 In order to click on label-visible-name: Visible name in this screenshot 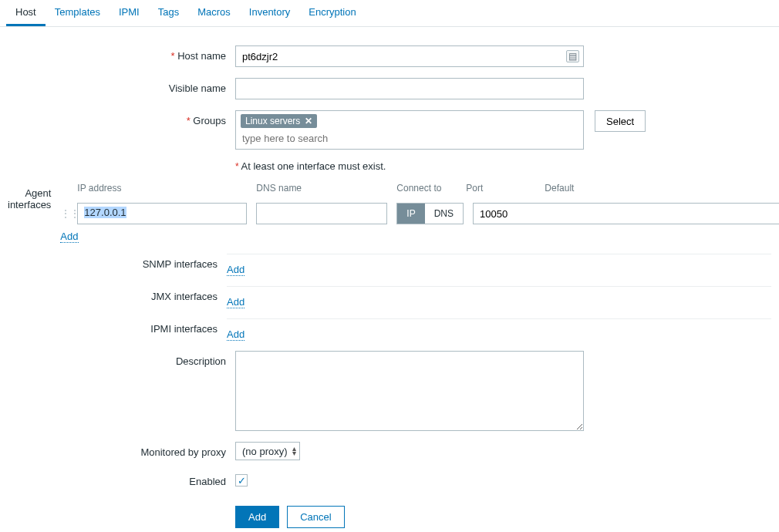, I will do `click(122, 86)`.